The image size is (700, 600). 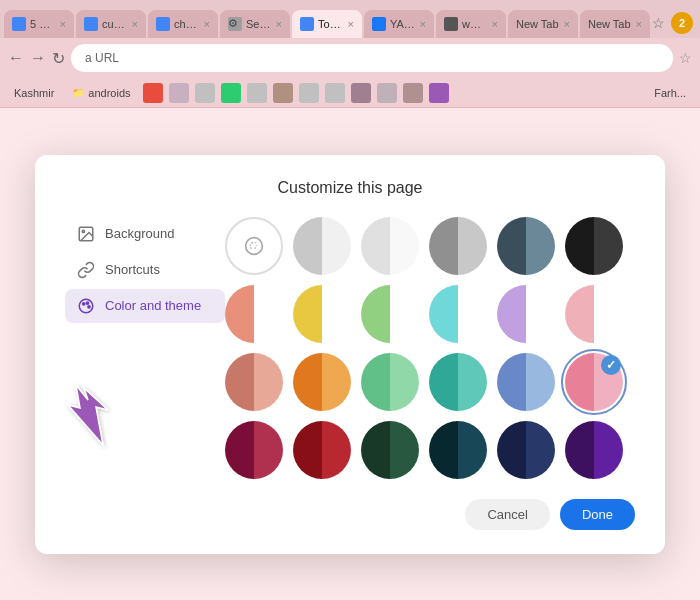 I want to click on color-circle-crimson, so click(x=254, y=450).